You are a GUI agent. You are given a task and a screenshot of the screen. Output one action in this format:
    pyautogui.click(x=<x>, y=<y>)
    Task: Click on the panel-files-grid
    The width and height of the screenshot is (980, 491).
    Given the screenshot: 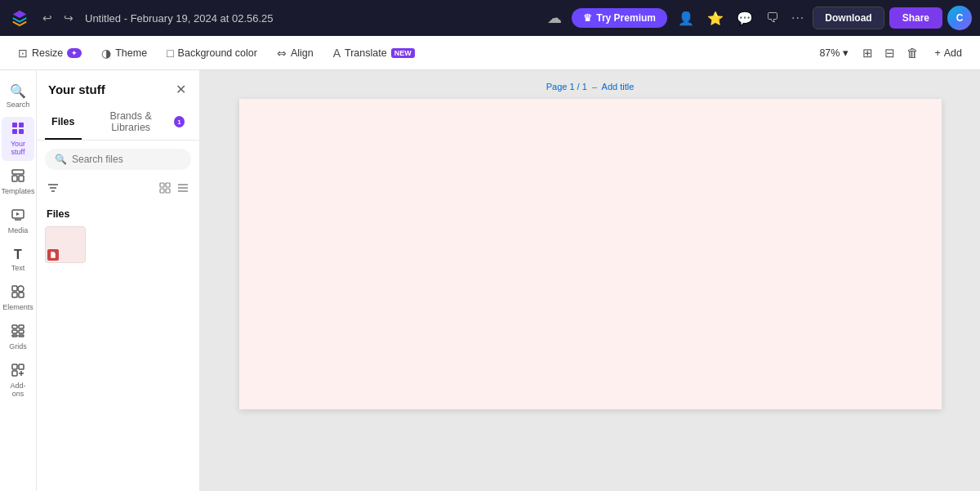 What is the action you would take?
    pyautogui.click(x=118, y=245)
    